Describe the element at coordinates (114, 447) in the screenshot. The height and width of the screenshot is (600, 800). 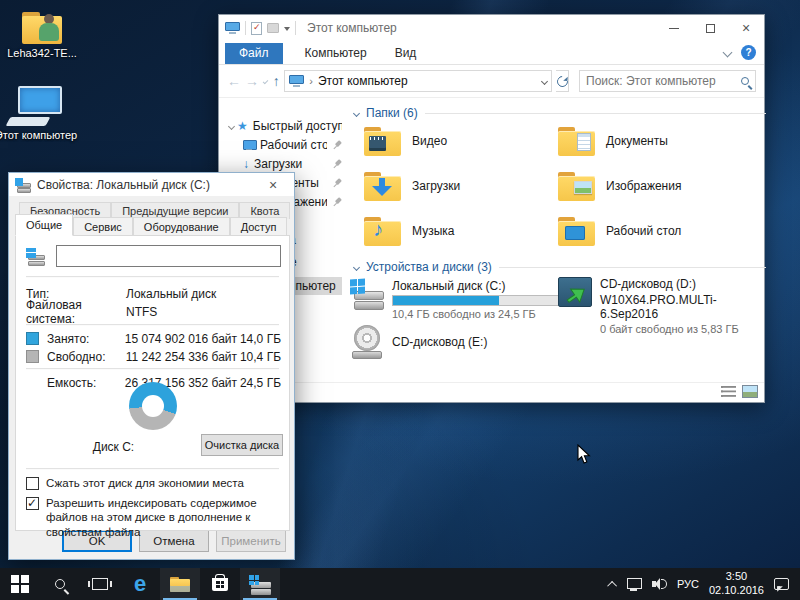
I see `donut-label: Диск C:` at that location.